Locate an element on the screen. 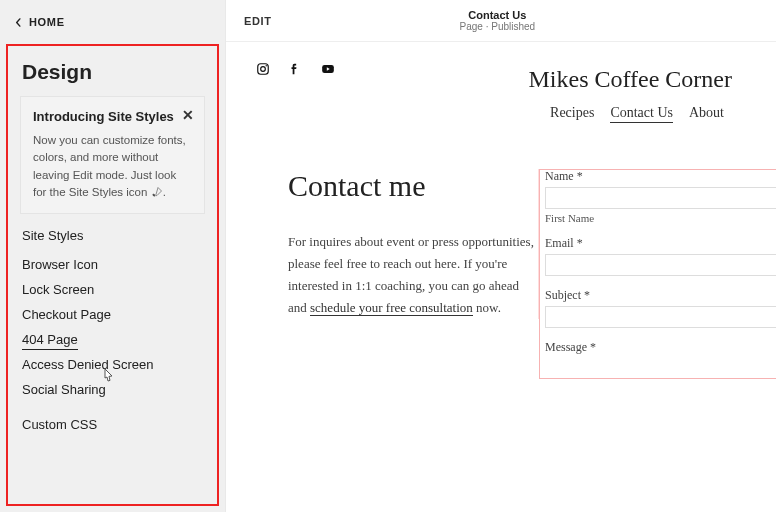 This screenshot has height=512, width=776. nav-item: Contact Us is located at coordinates (642, 114).